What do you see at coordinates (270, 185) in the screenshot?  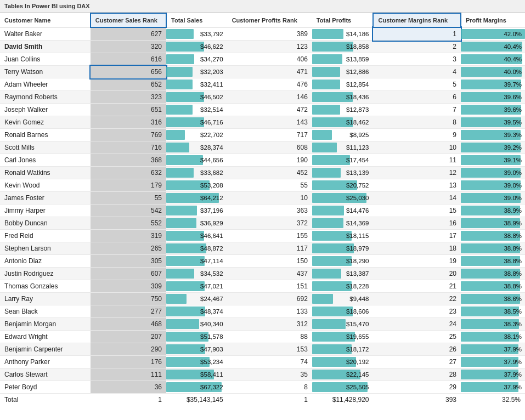 I see `cell-profits-rank: 55` at bounding box center [270, 185].